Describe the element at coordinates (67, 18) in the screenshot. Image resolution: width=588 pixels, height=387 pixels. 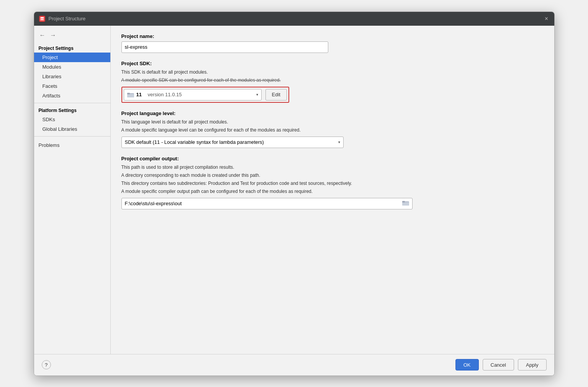
I see `dialog-title: Project Structure` at that location.